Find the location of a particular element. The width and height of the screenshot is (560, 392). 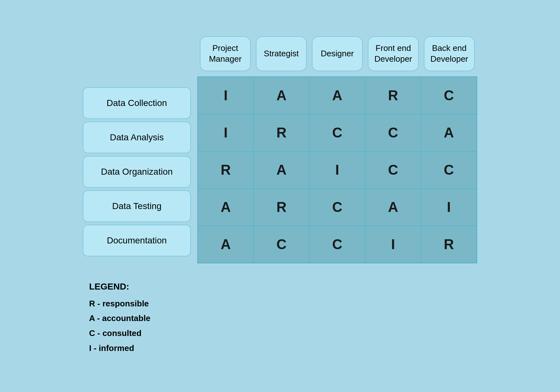

cell-documentation-back-end-developer: R is located at coordinates (449, 244).